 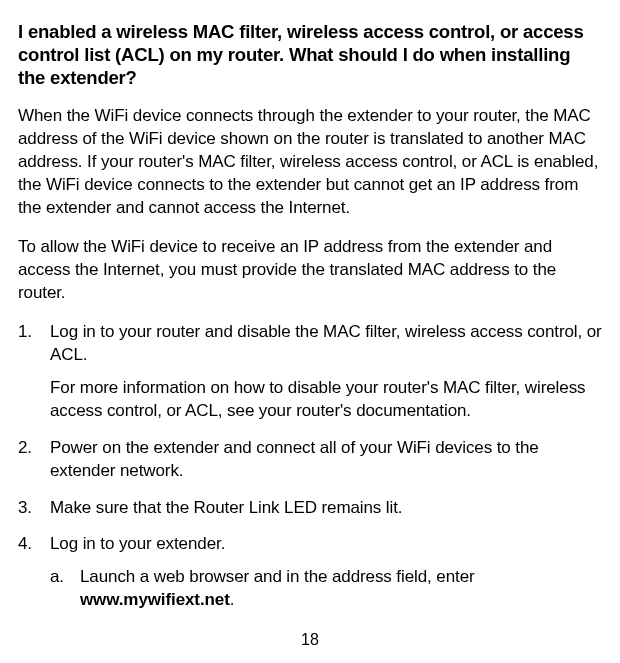 What do you see at coordinates (310, 460) in the screenshot?
I see `step-2: Power on the extender and connect all of…` at bounding box center [310, 460].